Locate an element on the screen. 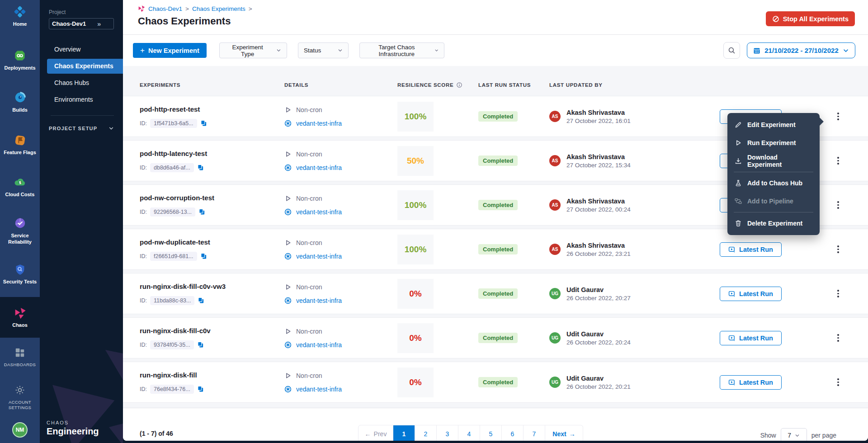 This screenshot has height=443, width=868. page-button-1: 1 is located at coordinates (404, 433).